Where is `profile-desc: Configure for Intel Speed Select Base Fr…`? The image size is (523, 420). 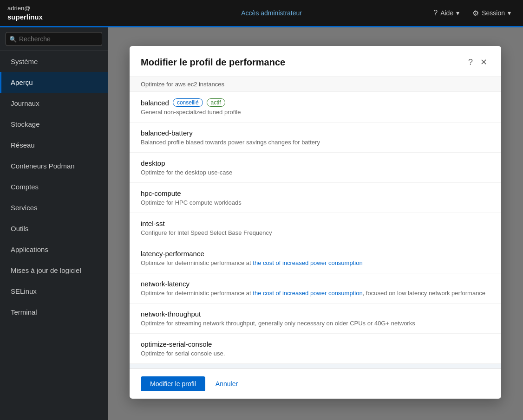
profile-desc: Configure for Intel Speed Select Base Fr… is located at coordinates (315, 233).